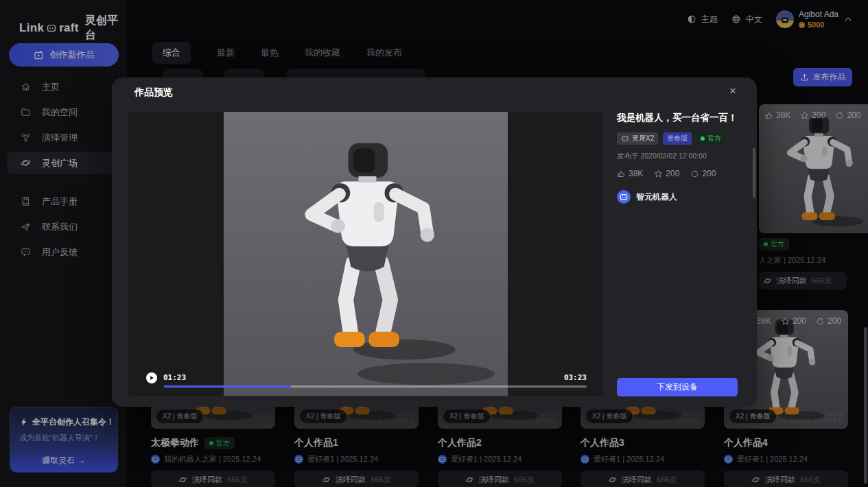 Image resolution: width=868 pixels, height=487 pixels. Describe the element at coordinates (677, 387) in the screenshot. I see `deploy-to-device-button: 下发到设备` at that location.